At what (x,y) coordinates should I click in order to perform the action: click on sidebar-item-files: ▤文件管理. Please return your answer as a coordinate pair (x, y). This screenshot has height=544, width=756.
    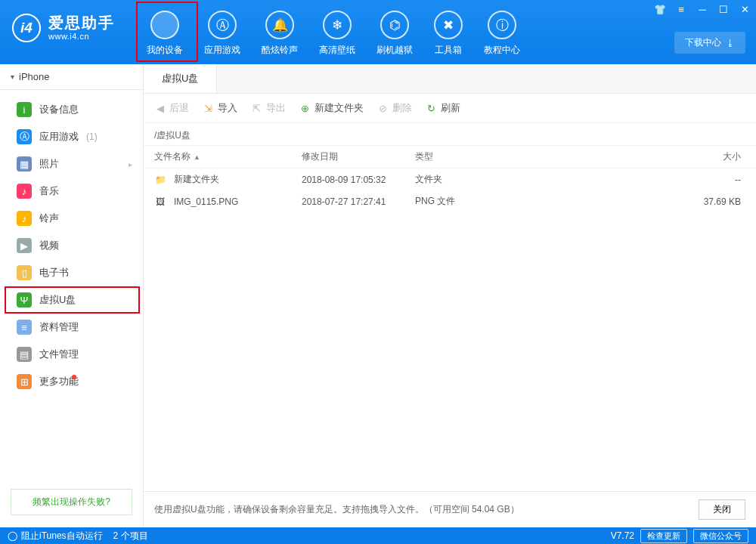
    Looking at the image, I should click on (71, 354).